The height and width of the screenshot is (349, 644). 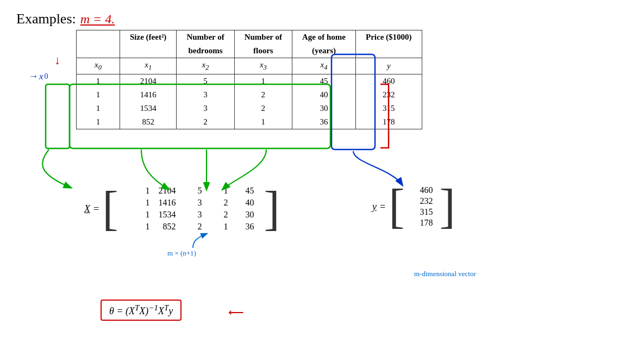 What do you see at coordinates (139, 215) in the screenshot?
I see `mx-r3c1: 1` at bounding box center [139, 215].